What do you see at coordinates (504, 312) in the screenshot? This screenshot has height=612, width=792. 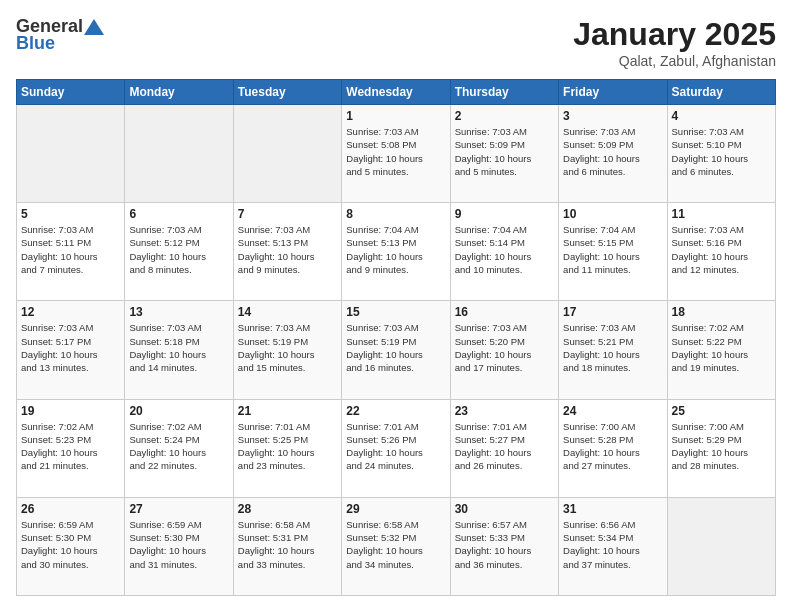 I see `day-number: 16` at bounding box center [504, 312].